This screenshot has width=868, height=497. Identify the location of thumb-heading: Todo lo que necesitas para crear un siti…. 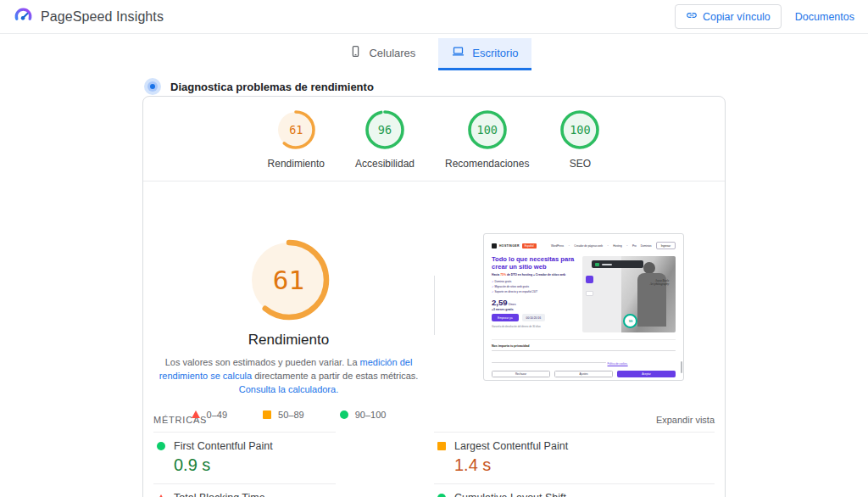
(534, 263).